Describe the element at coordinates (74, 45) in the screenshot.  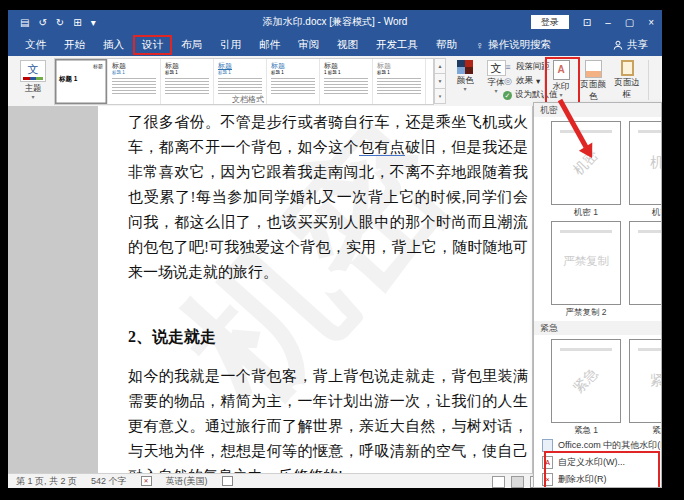
I see `tab-home: 开始` at that location.